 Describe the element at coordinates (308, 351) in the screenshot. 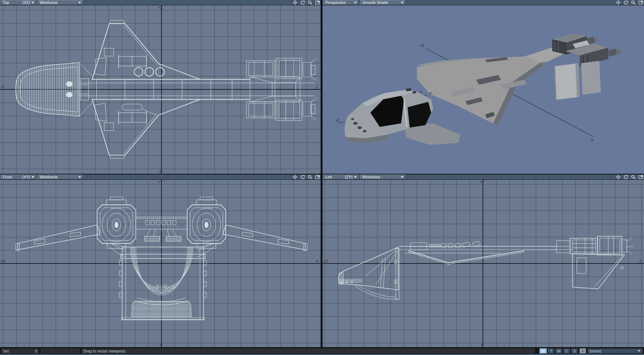

I see `status-hint-box: Drag to resize viewports.` at that location.